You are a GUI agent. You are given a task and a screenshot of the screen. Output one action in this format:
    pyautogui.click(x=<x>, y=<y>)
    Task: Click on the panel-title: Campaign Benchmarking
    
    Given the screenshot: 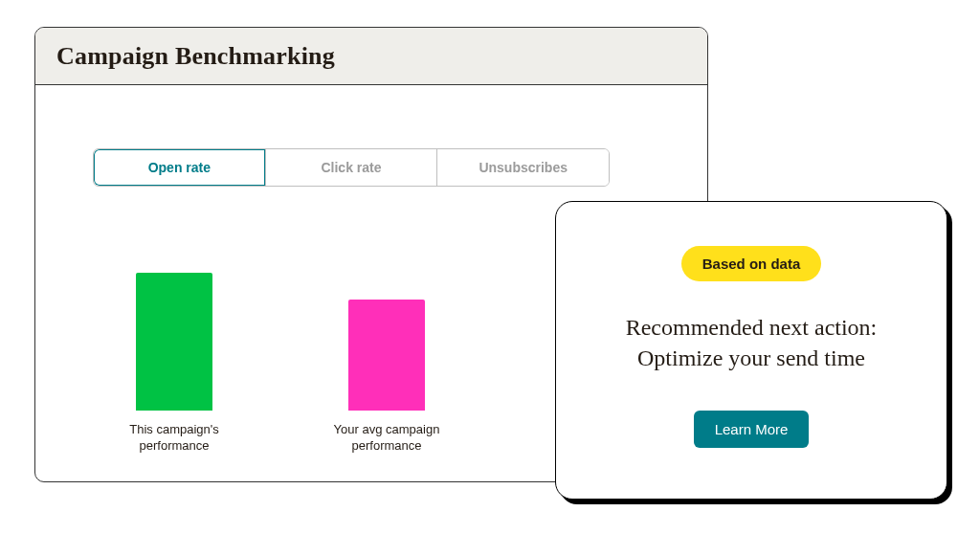 What is the action you would take?
    pyautogui.click(x=195, y=56)
    